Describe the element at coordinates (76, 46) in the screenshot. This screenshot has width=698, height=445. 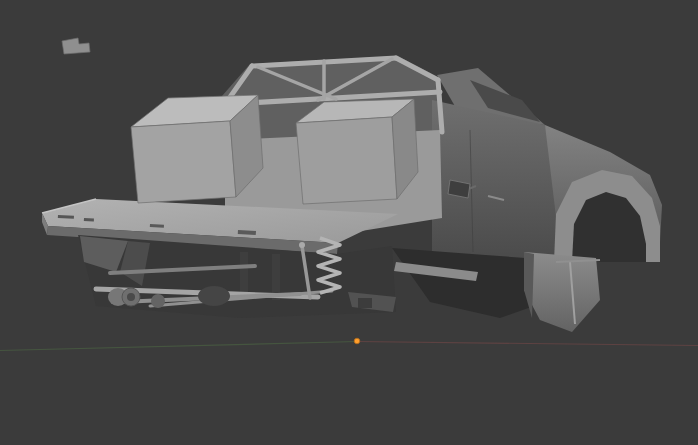
I see `bracket-piece` at that location.